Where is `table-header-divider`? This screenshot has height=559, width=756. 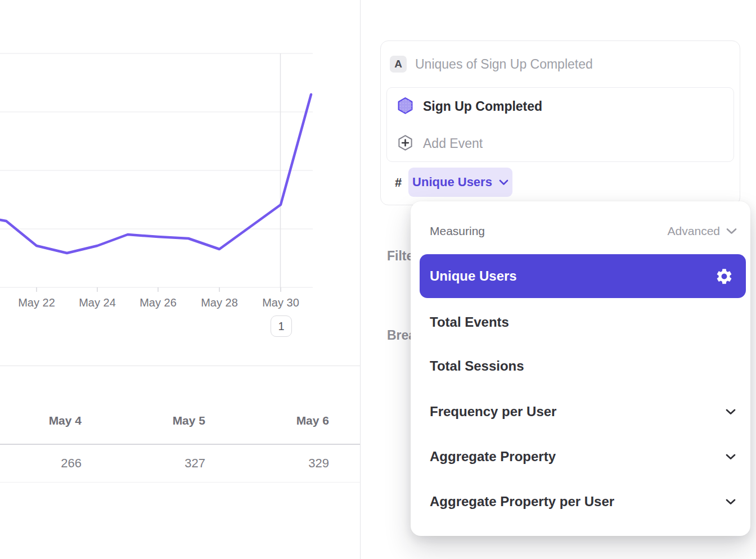 table-header-divider is located at coordinates (180, 444).